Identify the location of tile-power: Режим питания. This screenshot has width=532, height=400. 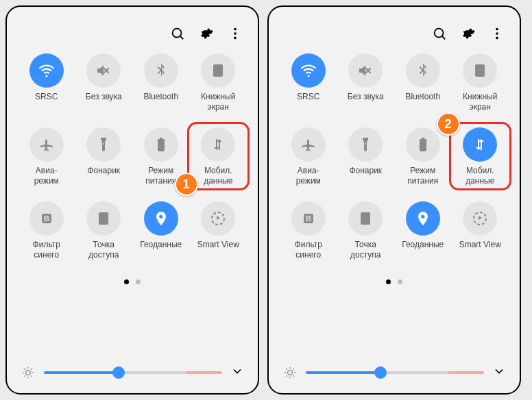
(423, 157).